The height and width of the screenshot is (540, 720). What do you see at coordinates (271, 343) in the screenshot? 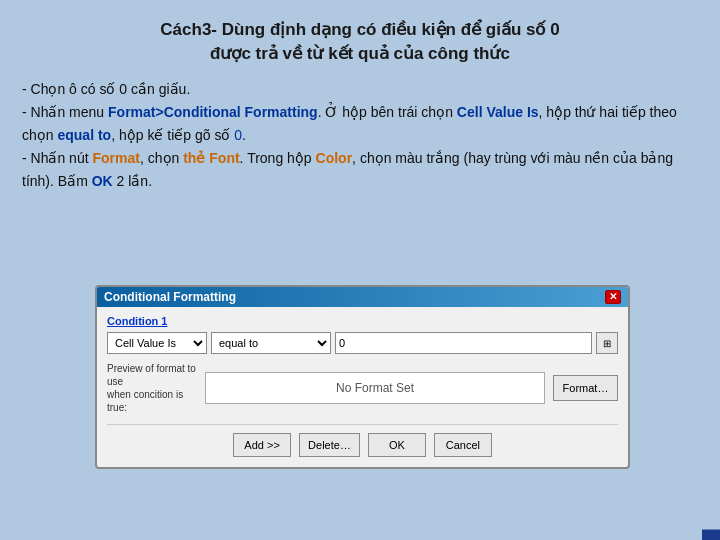
I see `operator-dropdown: equal to` at bounding box center [271, 343].